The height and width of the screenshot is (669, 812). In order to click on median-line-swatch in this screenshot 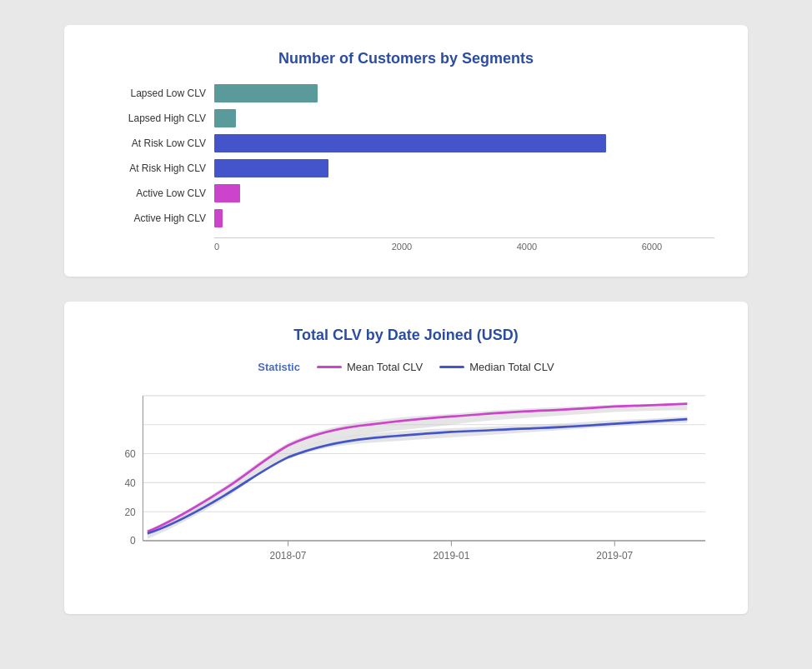, I will do `click(452, 367)`.